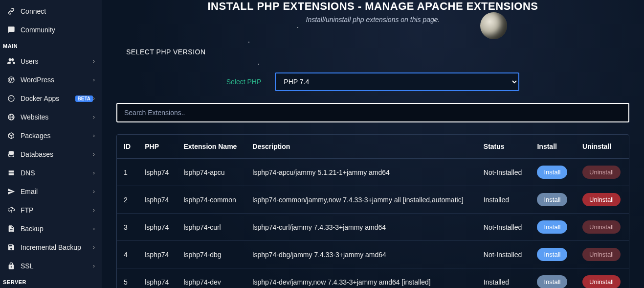  What do you see at coordinates (57, 229) in the screenshot?
I see `sidebar-item-label: Backup` at bounding box center [57, 229].